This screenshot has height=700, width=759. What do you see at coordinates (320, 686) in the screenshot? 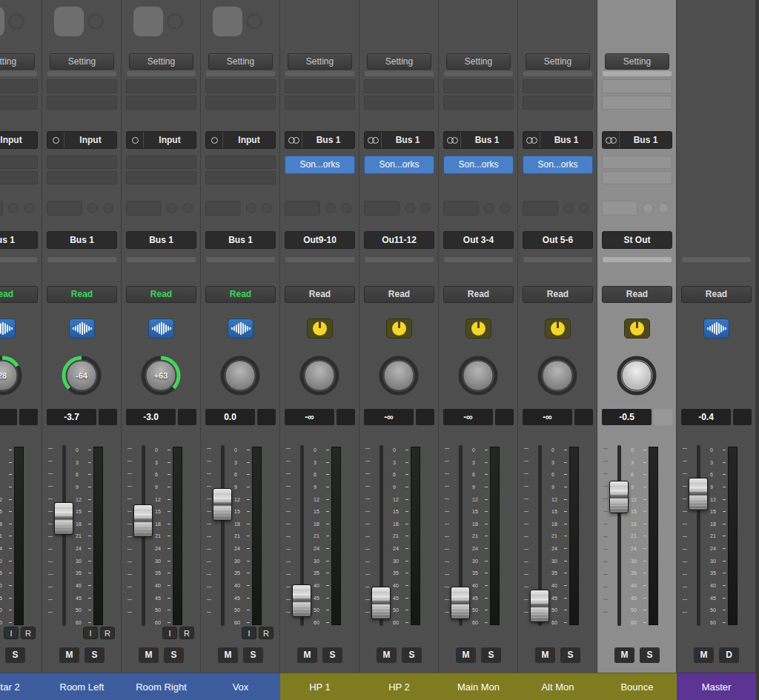
I see `track-name-label: HP 1` at bounding box center [320, 686].